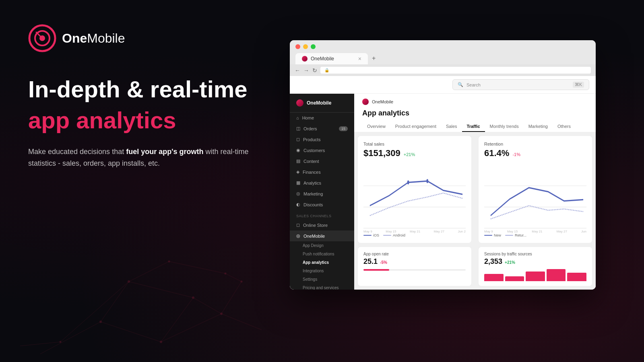 The width and height of the screenshot is (644, 362). I want to click on onemobile-logo-icon, so click(42, 38).